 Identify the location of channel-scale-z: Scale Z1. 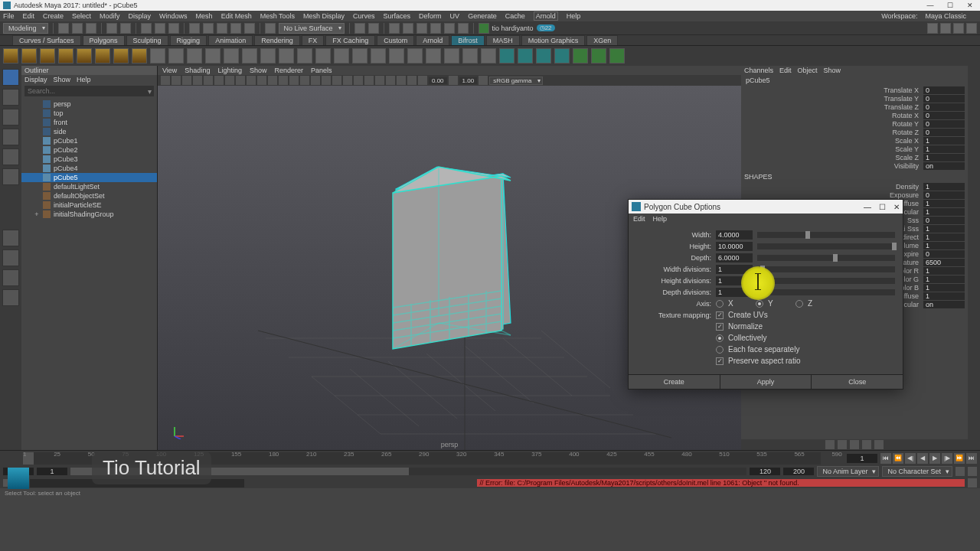
(854, 158).